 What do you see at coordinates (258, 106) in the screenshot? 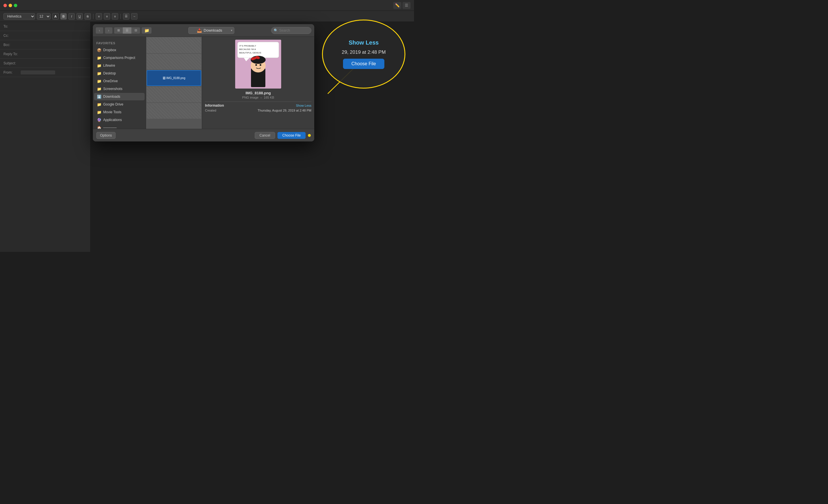
I see `info-header: Information Show Less` at bounding box center [258, 106].